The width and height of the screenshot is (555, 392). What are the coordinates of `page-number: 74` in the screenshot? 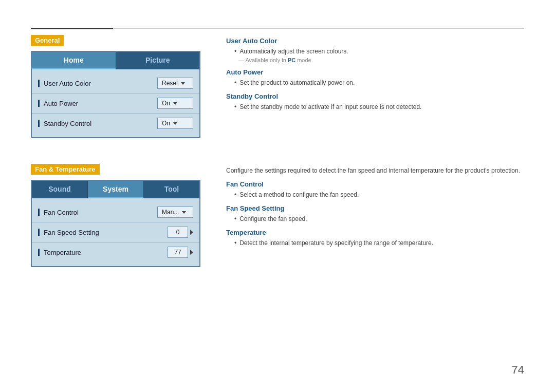 It's located at (518, 370).